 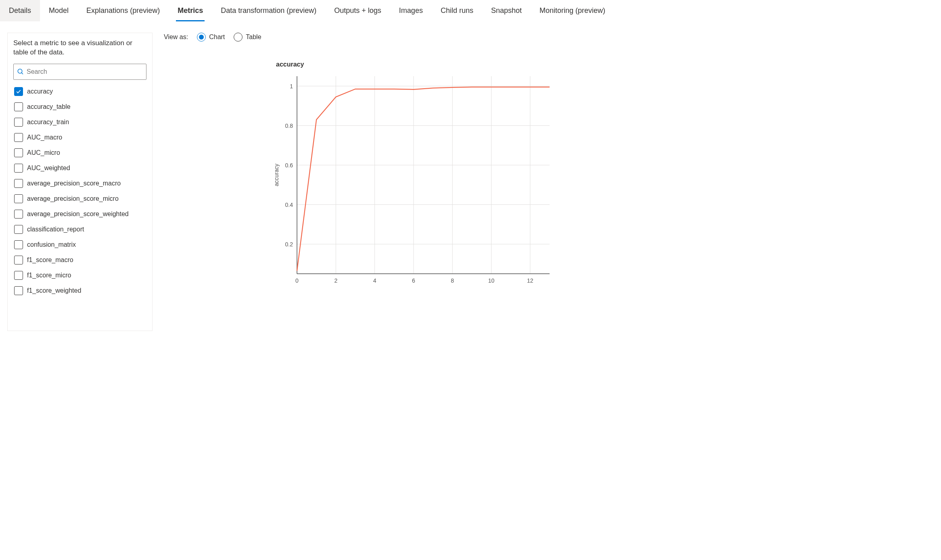 I want to click on svg-text: 2, so click(x=336, y=281).